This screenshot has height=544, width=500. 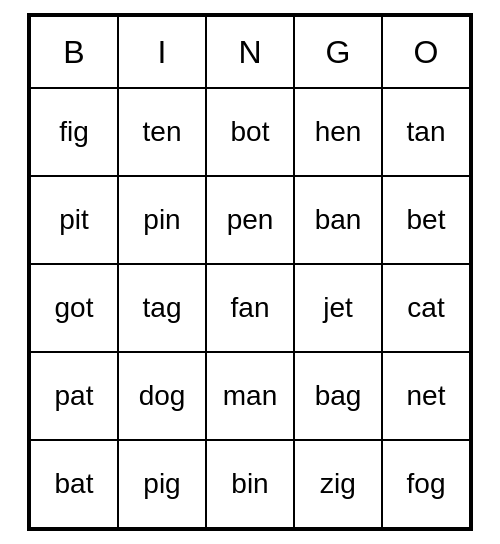 I want to click on bingo-cell-0-0: fig, so click(x=74, y=132).